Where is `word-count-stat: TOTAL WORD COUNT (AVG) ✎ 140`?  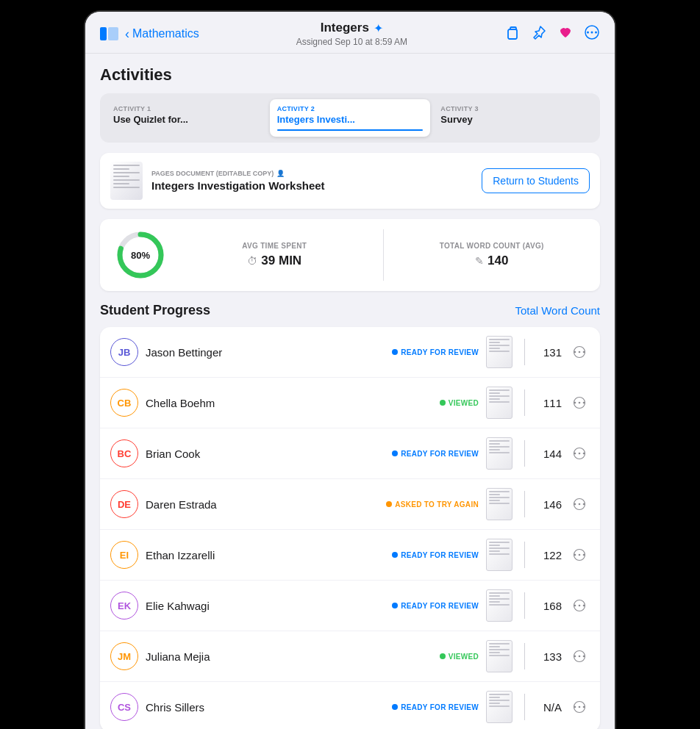
word-count-stat: TOTAL WORD COUNT (AVG) ✎ 140 is located at coordinates (493, 255).